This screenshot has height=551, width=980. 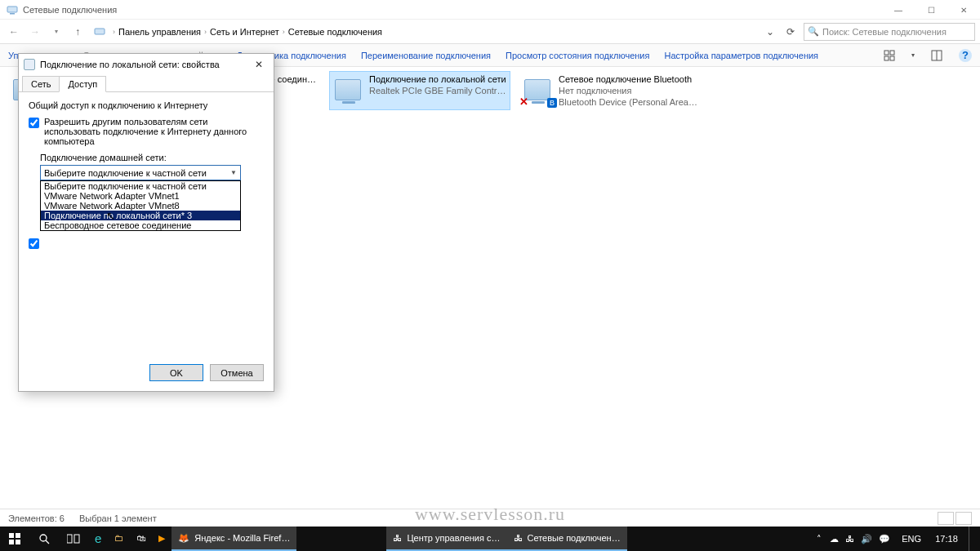 I want to click on folder-icon: 🗀, so click(x=119, y=538).